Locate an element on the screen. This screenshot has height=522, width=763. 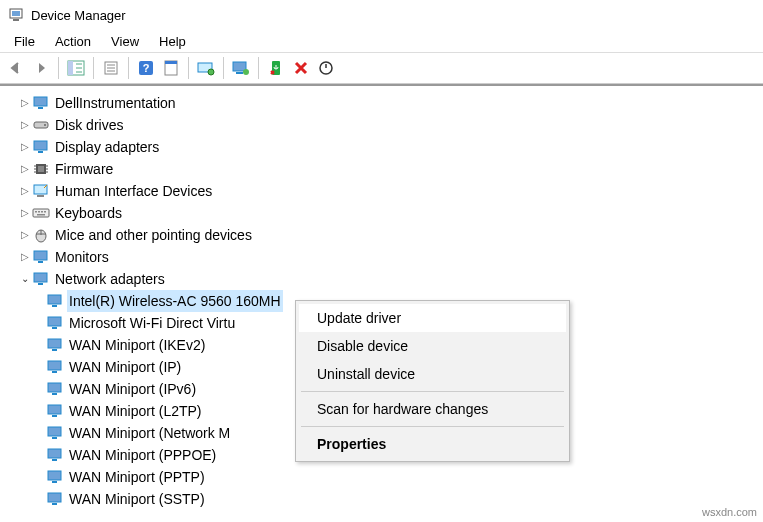
tree-category: ▷ Human Interface Devices is located at coordinates (382, 191).